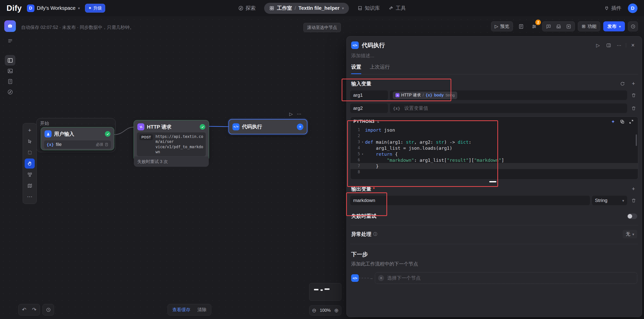 This screenshot has width=644, height=319. I want to click on variable-reference-chip: HTTP 请求 / {x} body String, so click(425, 95).